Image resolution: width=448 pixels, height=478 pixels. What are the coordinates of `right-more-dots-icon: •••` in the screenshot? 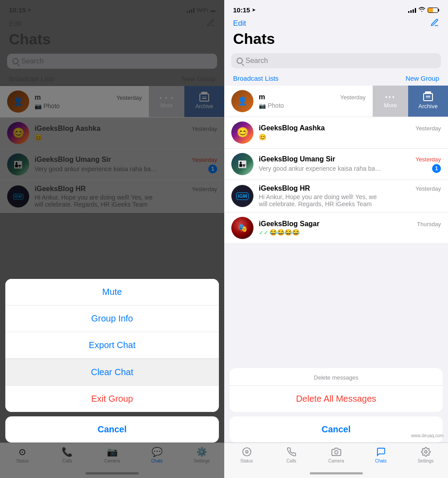 It's located at (390, 97).